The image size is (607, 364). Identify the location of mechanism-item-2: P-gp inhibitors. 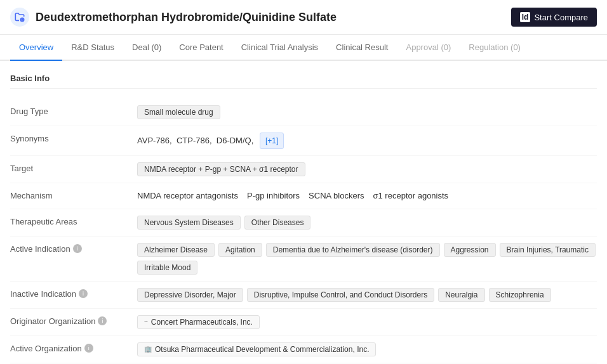
(273, 196).